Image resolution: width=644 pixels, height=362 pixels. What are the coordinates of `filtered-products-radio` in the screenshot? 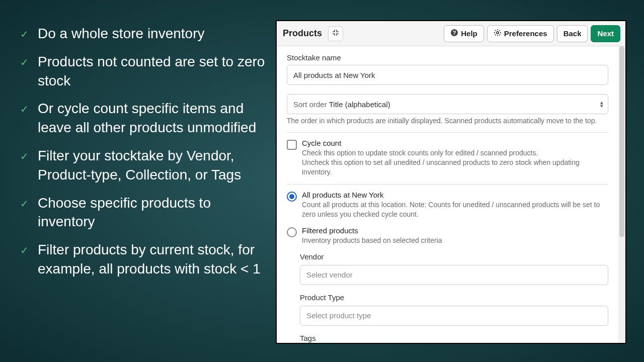 It's located at (292, 232).